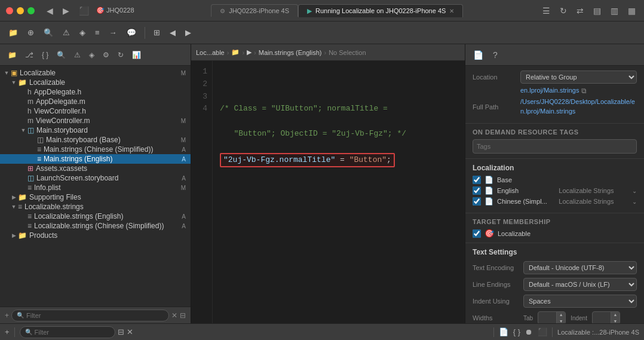  What do you see at coordinates (66, 11) in the screenshot?
I see `nav-play-icon: ▶` at bounding box center [66, 11].